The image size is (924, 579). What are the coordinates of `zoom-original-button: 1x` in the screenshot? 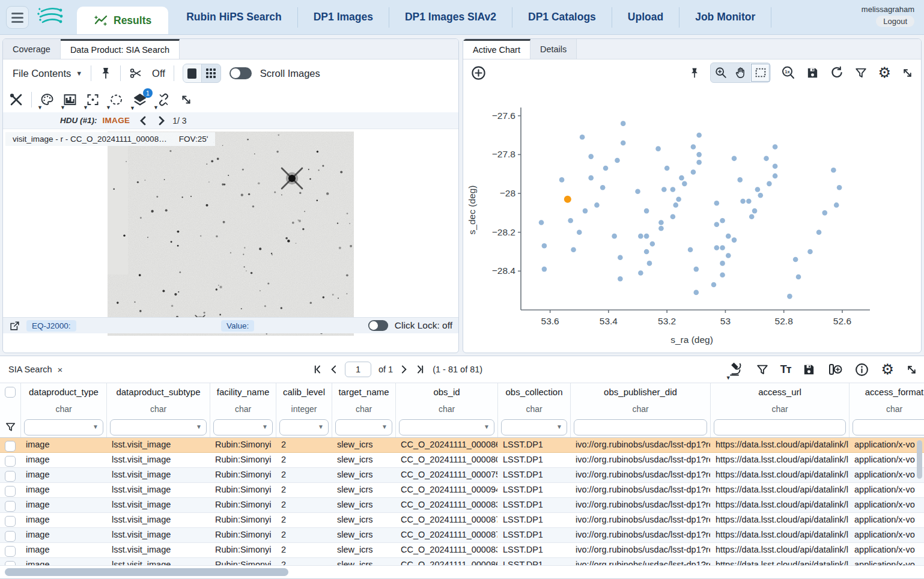 It's located at (788, 73).